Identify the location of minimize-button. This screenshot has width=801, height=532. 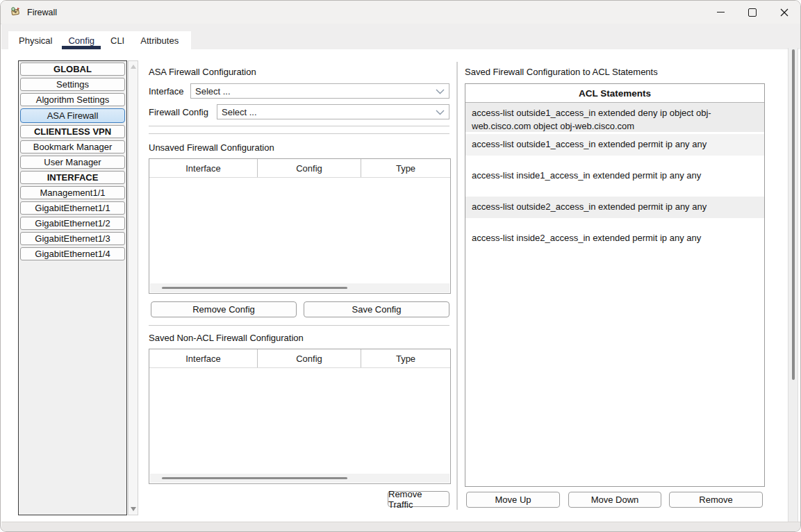
(720, 13).